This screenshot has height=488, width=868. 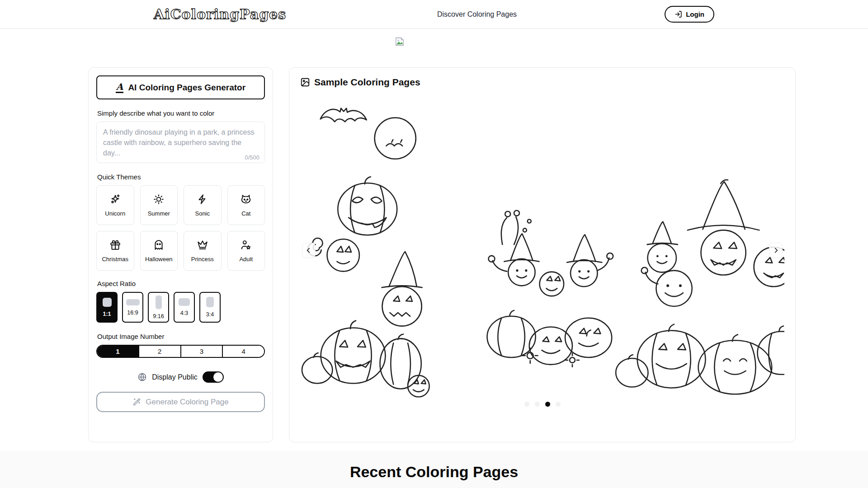 What do you see at coordinates (184, 307) in the screenshot?
I see `ratio-button-4-3: 4:3` at bounding box center [184, 307].